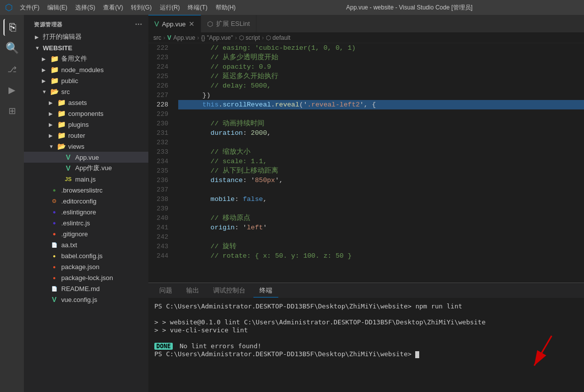 The height and width of the screenshot is (392, 584). Describe the element at coordinates (381, 104) in the screenshot. I see `code-line-228: this.scrollReveal.reveal('.reveal-left2'…` at that location.